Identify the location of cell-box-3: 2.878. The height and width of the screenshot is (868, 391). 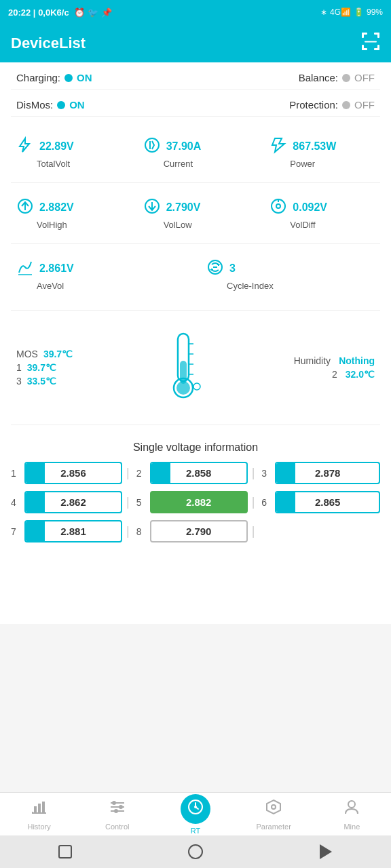
(327, 473).